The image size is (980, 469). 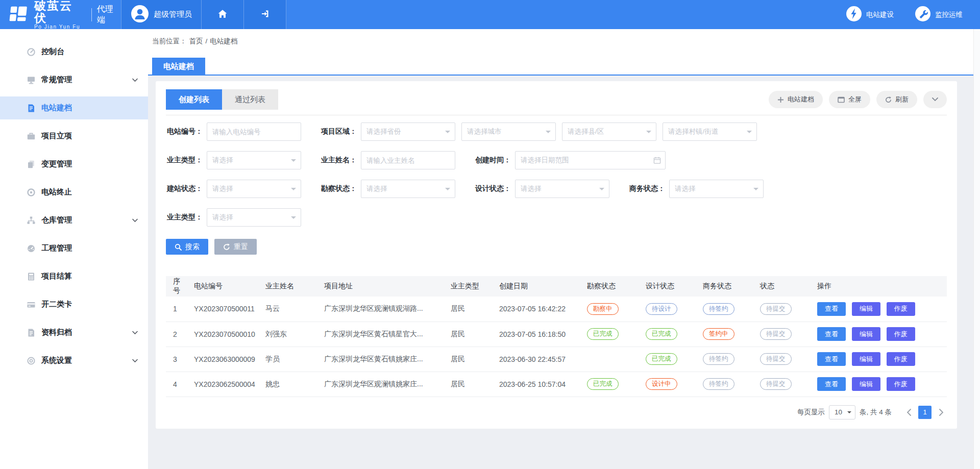 I want to click on tab-passed-list: 通过列表, so click(x=250, y=100).